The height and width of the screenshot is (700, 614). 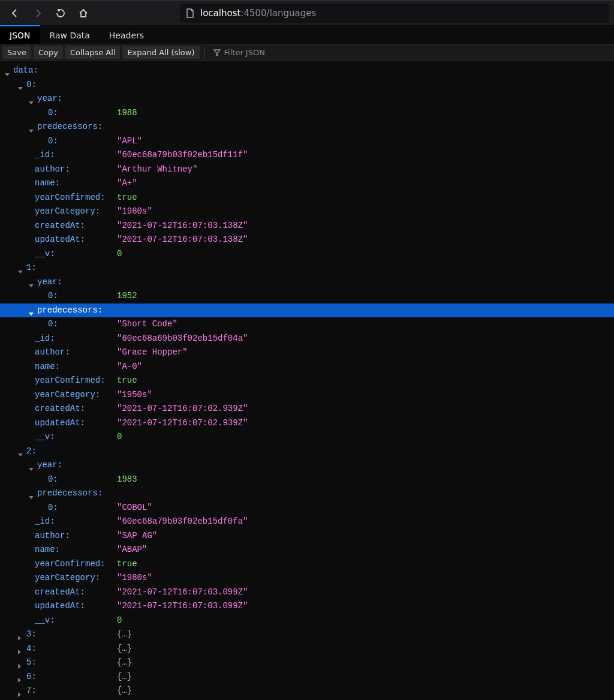 I want to click on json-row: 0: 1983, so click(x=307, y=480).